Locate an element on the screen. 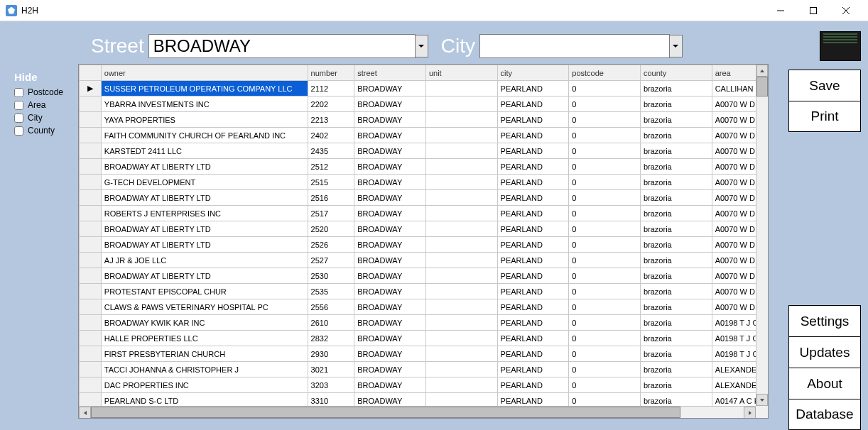  cell-owner: HALLE PROPERTIES LLC is located at coordinates (205, 338).